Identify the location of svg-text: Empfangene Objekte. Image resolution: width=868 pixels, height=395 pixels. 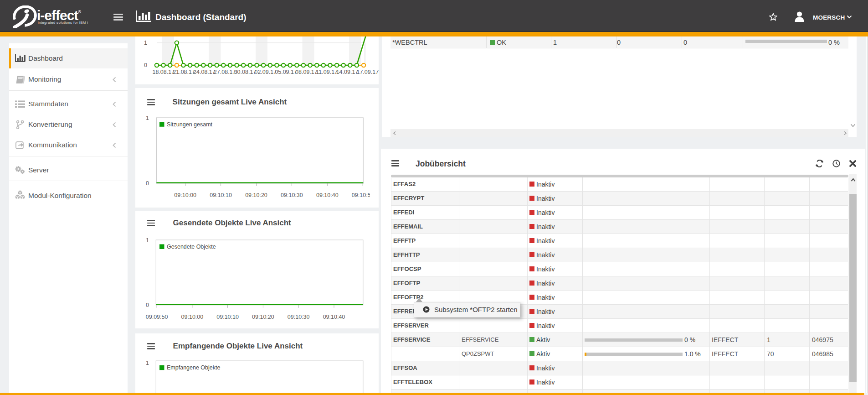
(193, 368).